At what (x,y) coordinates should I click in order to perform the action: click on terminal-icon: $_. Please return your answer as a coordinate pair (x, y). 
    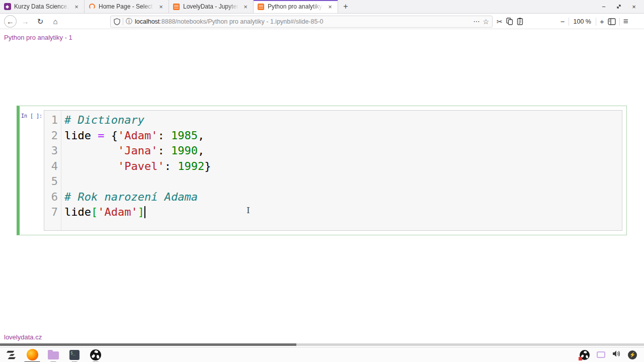
    Looking at the image, I should click on (74, 355).